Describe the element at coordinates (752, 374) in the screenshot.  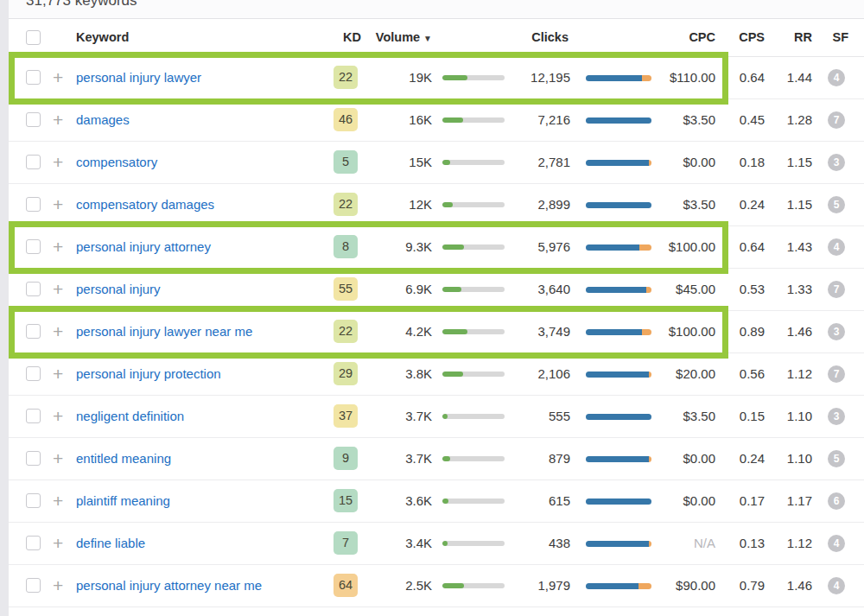
I see `cps-value: 0.56` at that location.